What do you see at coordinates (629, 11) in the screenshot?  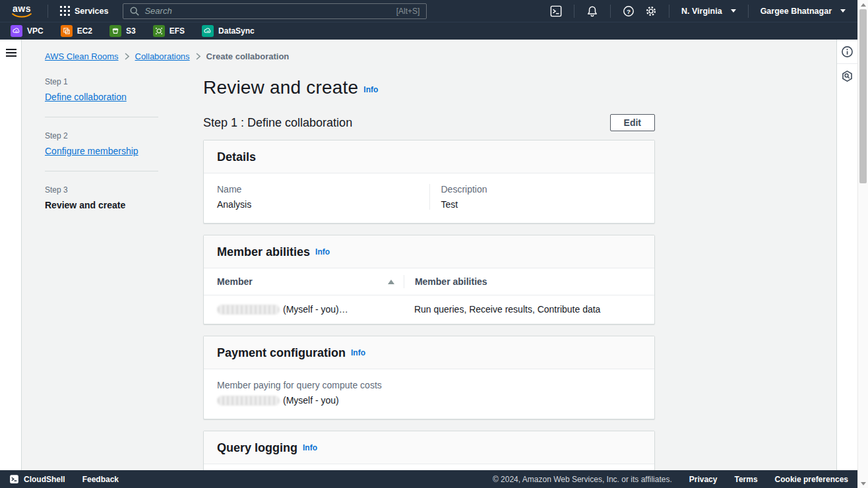 I see `help-button: ?` at bounding box center [629, 11].